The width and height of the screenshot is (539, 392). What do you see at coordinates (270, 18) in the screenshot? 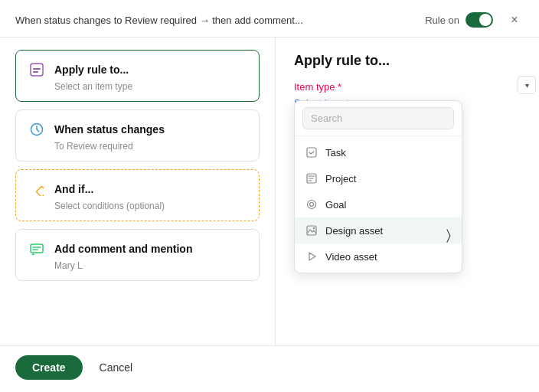
I see `modal-header: When status changes to Review required →…` at bounding box center [270, 18].